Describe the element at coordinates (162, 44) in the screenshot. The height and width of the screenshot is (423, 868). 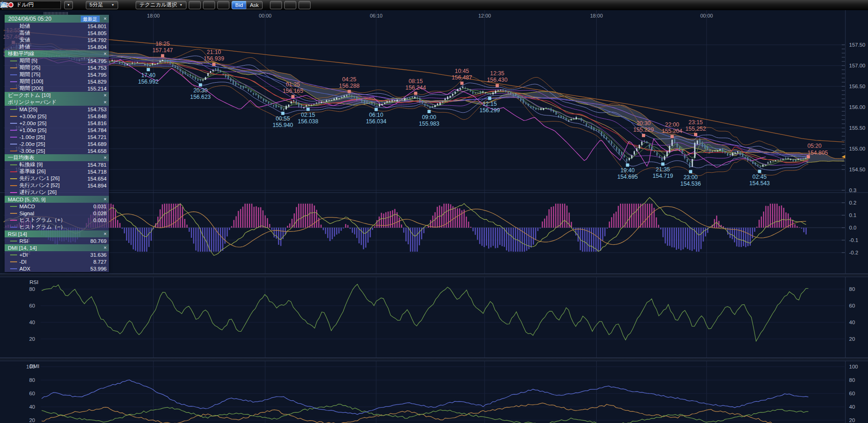
I see `svg-text: 18:25` at that location.